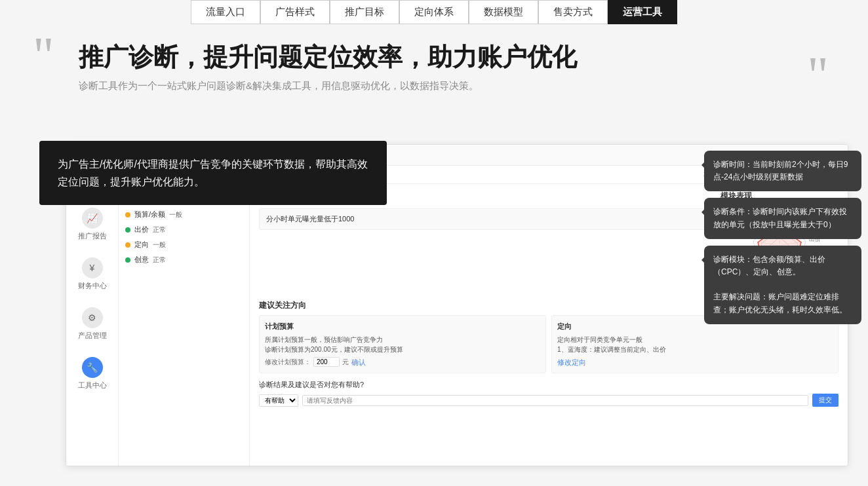  What do you see at coordinates (818, 75) in the screenshot?
I see `quote-mark-right: "` at bounding box center [818, 75].